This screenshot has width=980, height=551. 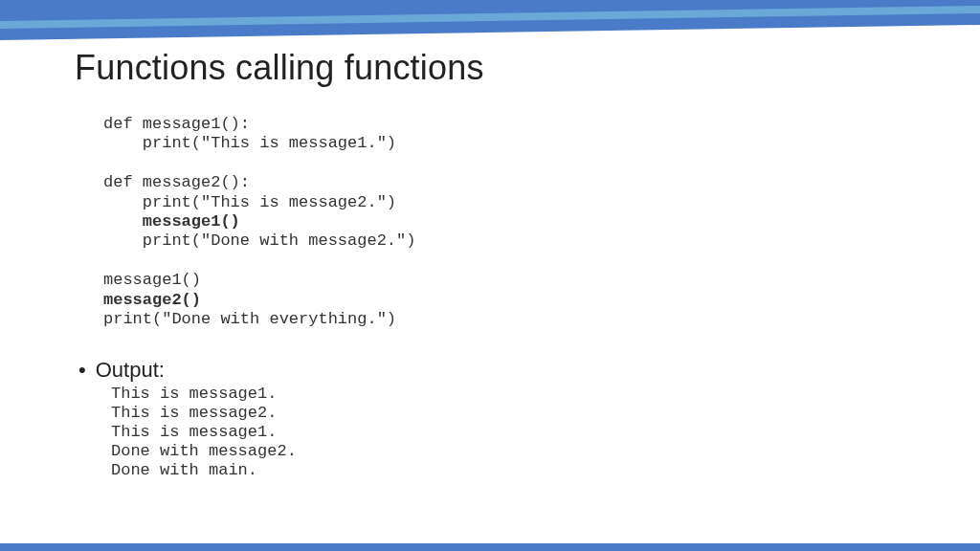 I want to click on code-line: print("Done with message2."), so click(x=513, y=241).